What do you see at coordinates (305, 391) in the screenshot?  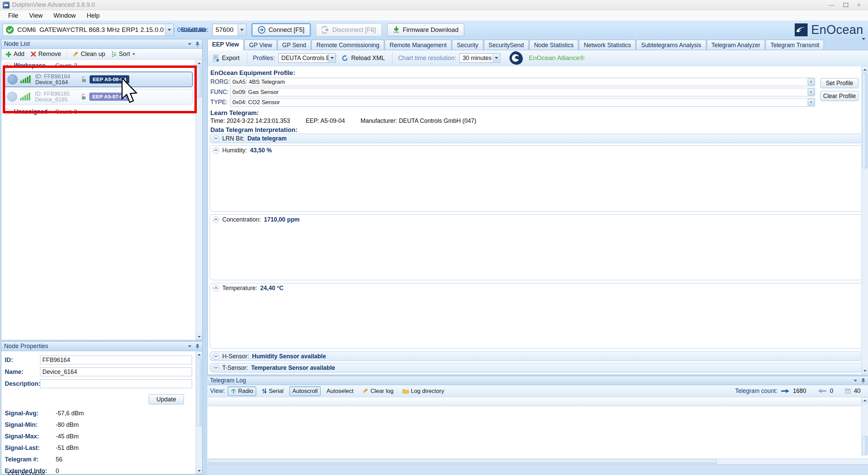 I see `autoscroll-toggle: Autoscroll` at bounding box center [305, 391].